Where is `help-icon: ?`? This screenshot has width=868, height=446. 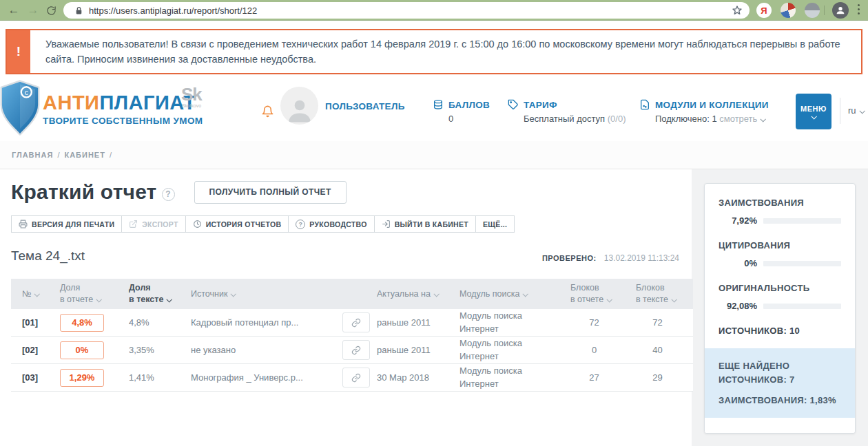 help-icon: ? is located at coordinates (168, 194).